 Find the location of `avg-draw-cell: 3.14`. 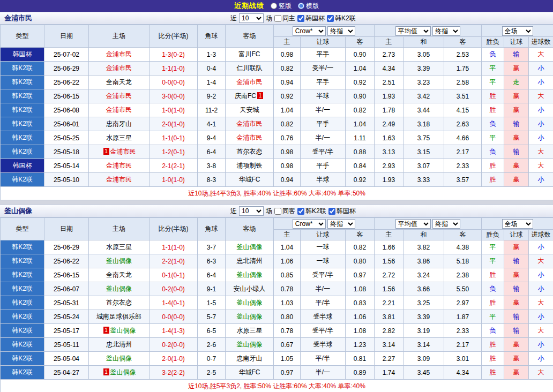

avg-draw-cell: 3.14 is located at coordinates (424, 345).